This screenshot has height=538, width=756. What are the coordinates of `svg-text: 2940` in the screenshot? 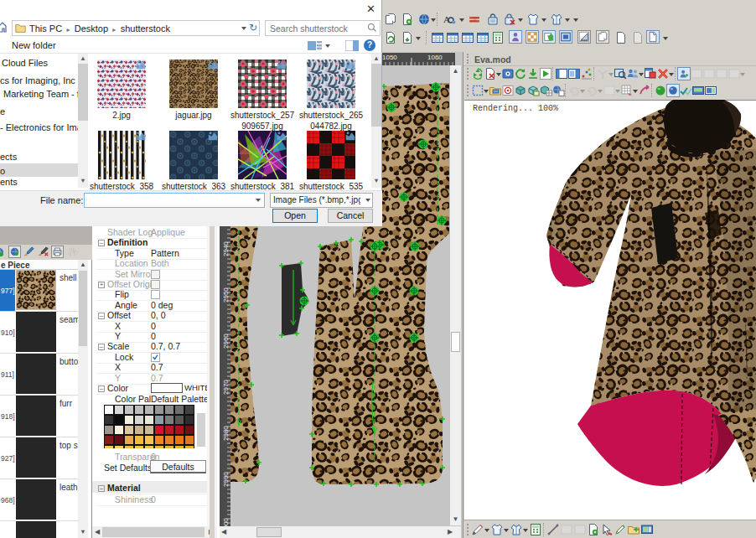 It's located at (226, 249).